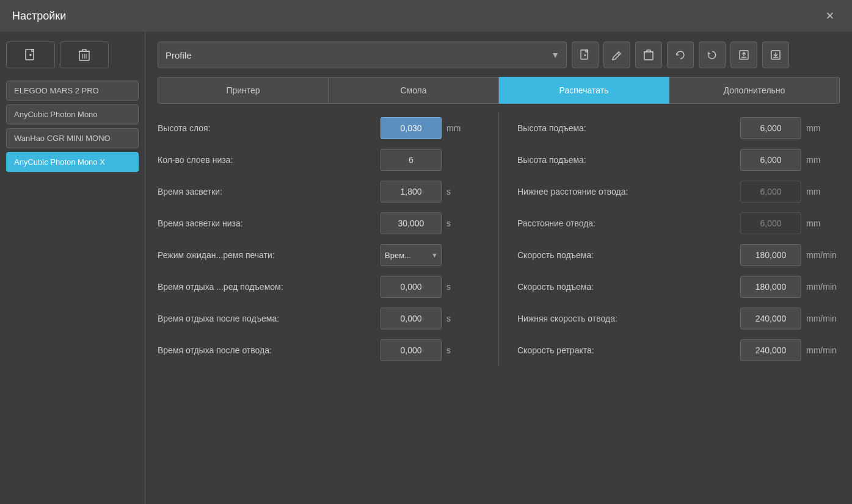  Describe the element at coordinates (463, 350) in the screenshot. I see `unit-rest-after-retract: s` at that location.